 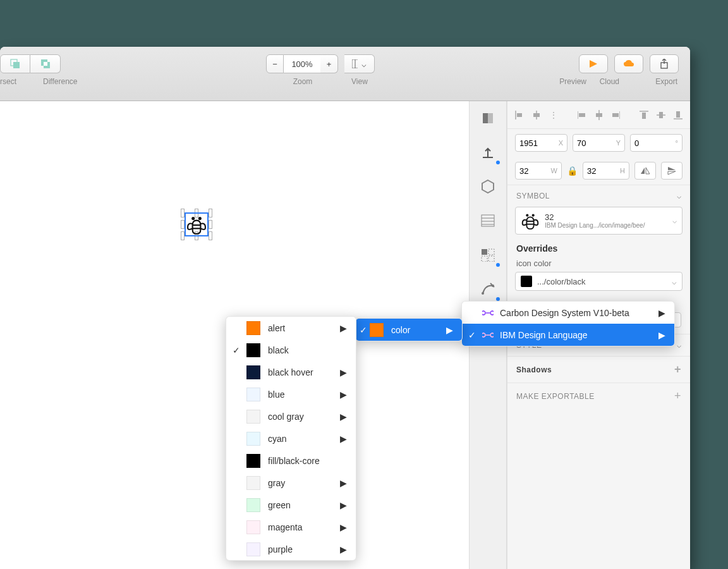 I want to click on symbol-name: 32, so click(x=595, y=217).